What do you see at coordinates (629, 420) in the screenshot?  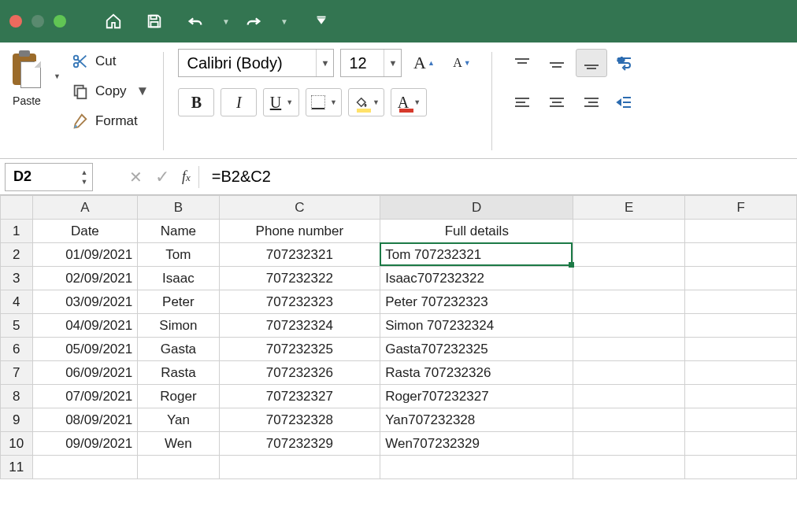 I see `cell-E9` at bounding box center [629, 420].